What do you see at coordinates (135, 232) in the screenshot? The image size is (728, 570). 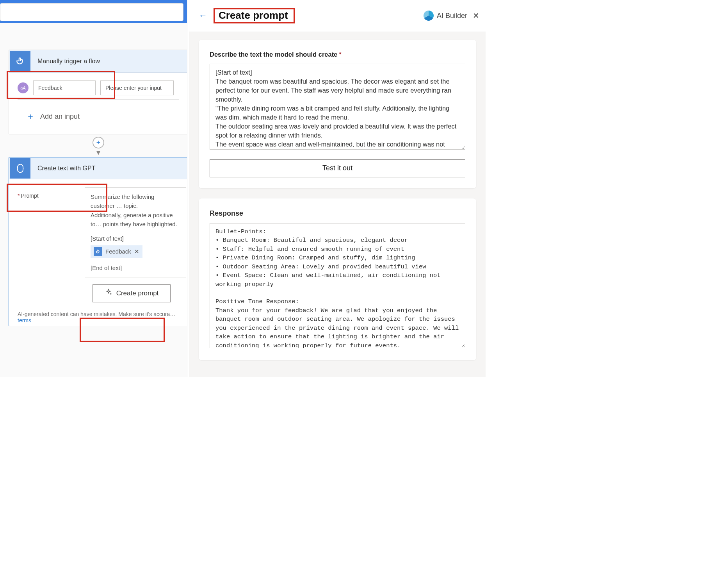 I see `prompt-textarea: Summarize the following customer … topic…` at bounding box center [135, 232].